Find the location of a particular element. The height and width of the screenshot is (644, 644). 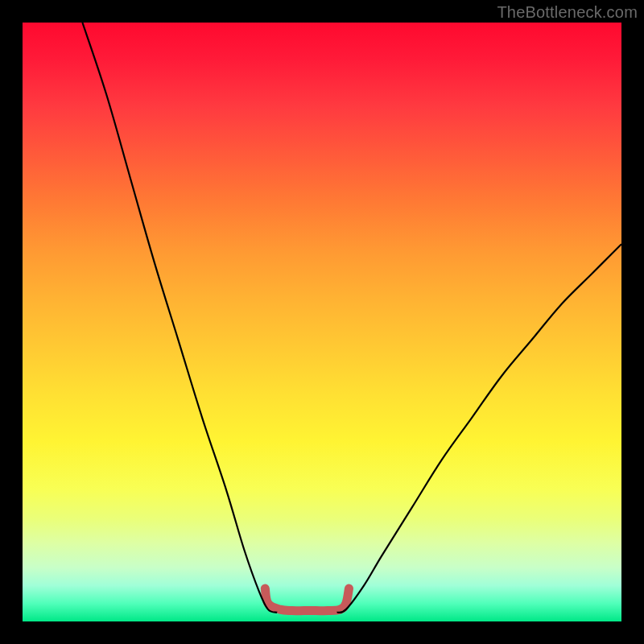

series-bottom-bracket is located at coordinates (307, 600).